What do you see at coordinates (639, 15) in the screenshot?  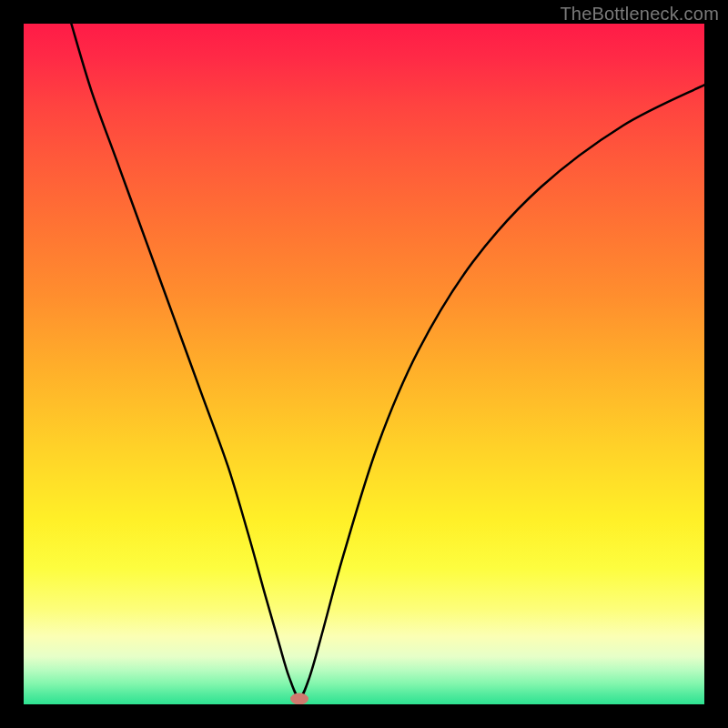 I see `watermark-text: TheBottleneck.com` at bounding box center [639, 15].